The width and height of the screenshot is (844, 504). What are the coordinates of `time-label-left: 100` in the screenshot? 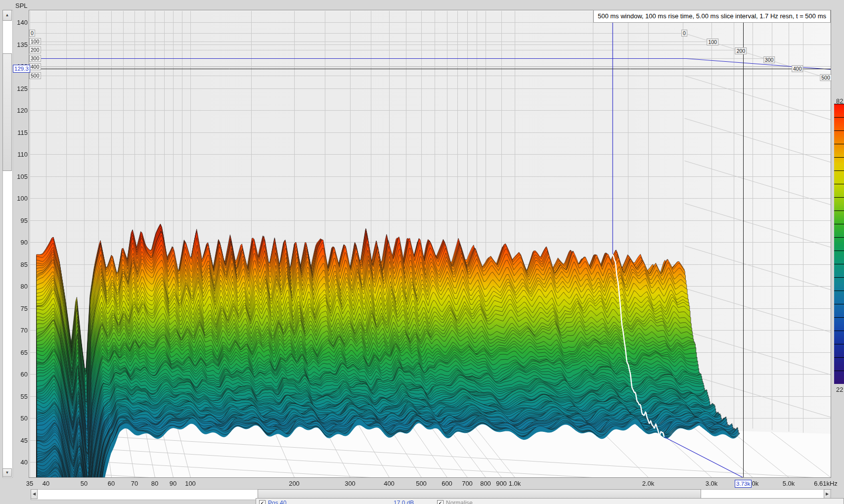 It's located at (35, 42).